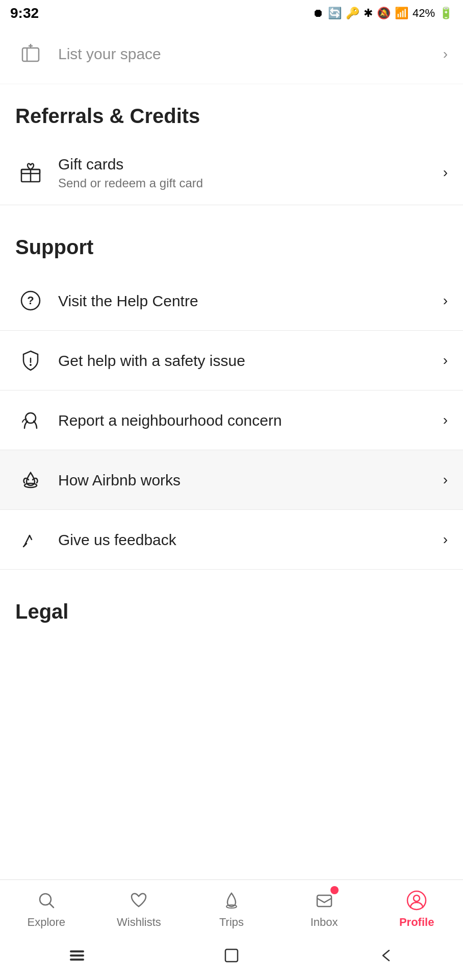 Image resolution: width=463 pixels, height=980 pixels. I want to click on inbox-badge, so click(335, 890).